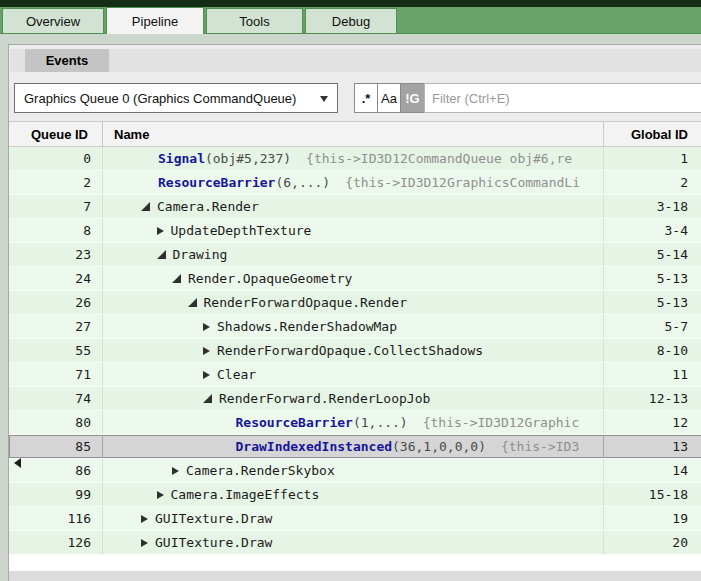 This screenshot has height=581, width=701. What do you see at coordinates (355, 231) in the screenshot?
I see `event-row-8: 8UpdateDepthTexture3-4` at bounding box center [355, 231].